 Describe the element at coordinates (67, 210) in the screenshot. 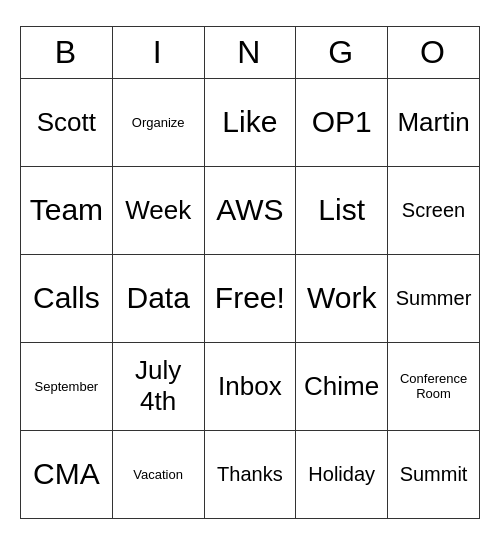

I see `bingo-cell: Team` at that location.